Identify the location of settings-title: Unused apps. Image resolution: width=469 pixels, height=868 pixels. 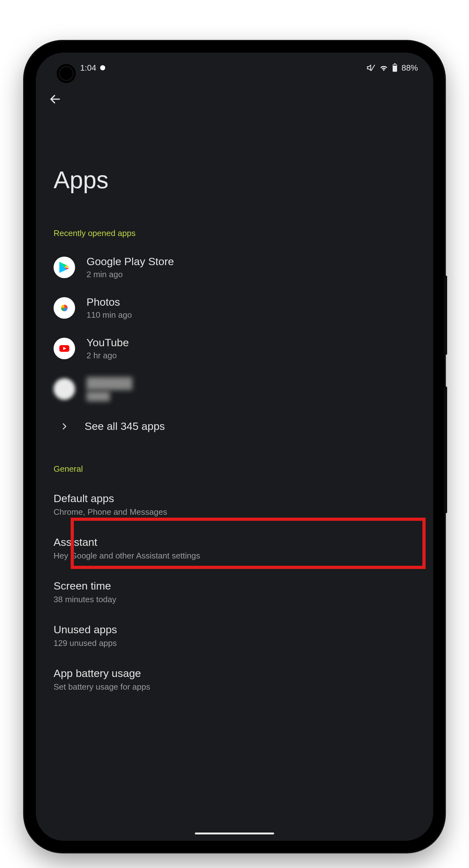
(235, 629).